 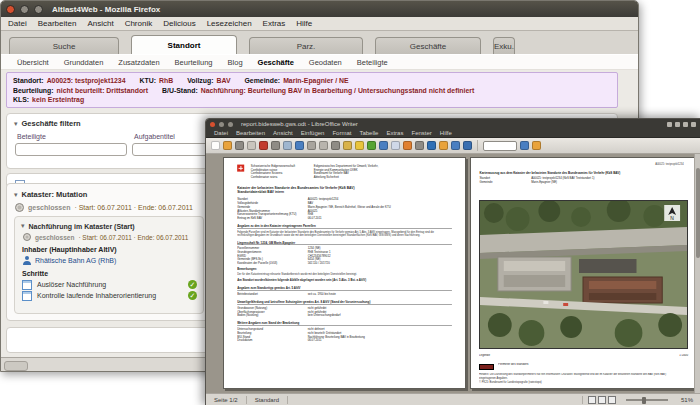 What do you see at coordinates (306, 46) in the screenshot?
I see `main-tab: Parz.` at bounding box center [306, 46].